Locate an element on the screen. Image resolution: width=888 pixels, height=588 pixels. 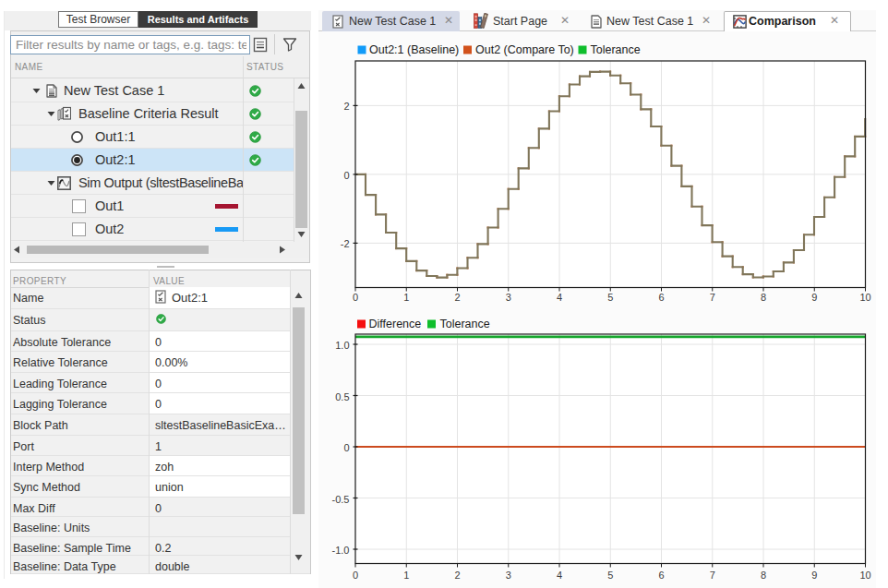
svg-text: Out2 (Compare To) is located at coordinates (524, 50).